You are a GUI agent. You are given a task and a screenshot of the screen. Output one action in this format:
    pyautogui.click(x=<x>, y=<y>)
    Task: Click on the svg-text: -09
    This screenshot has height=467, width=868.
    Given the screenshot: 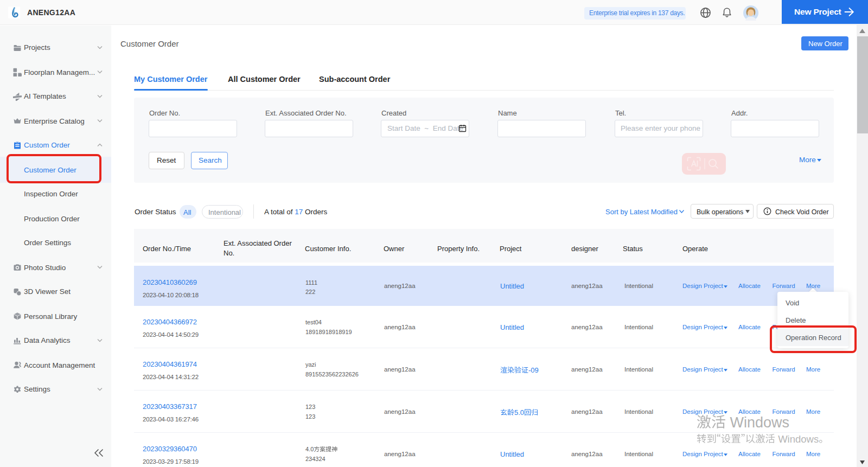 What is the action you would take?
    pyautogui.click(x=534, y=370)
    